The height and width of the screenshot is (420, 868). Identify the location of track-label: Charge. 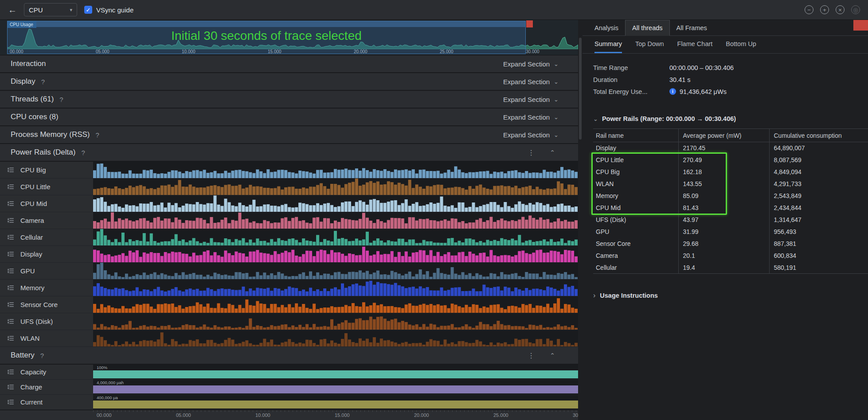
(47, 387).